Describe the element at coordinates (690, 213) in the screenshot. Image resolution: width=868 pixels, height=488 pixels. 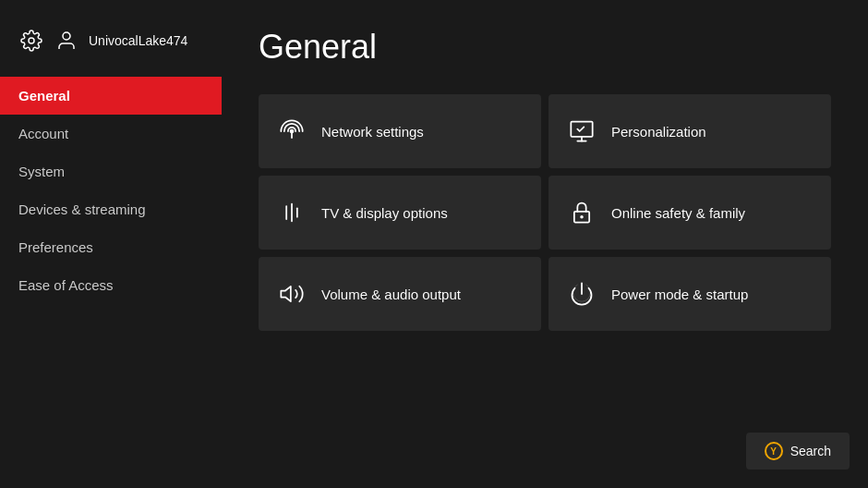
I see `online-safety-tile: Online safety & family` at that location.